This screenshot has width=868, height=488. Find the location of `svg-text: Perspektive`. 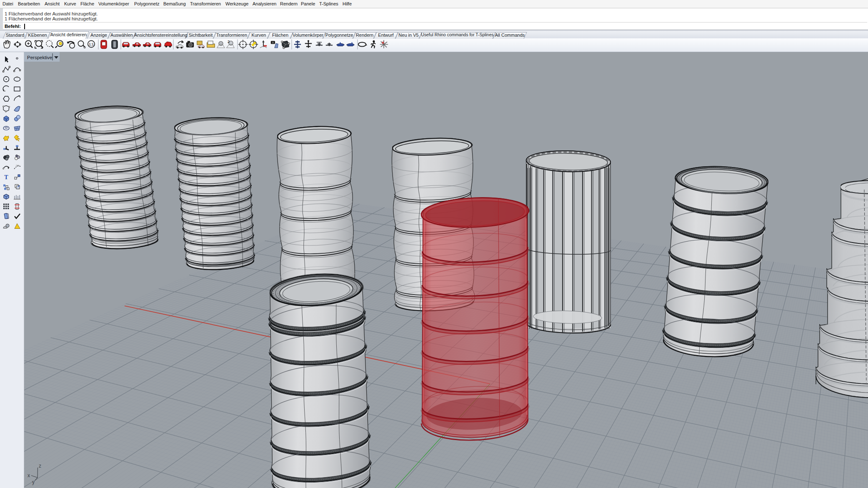

svg-text: Perspektive is located at coordinates (40, 58).